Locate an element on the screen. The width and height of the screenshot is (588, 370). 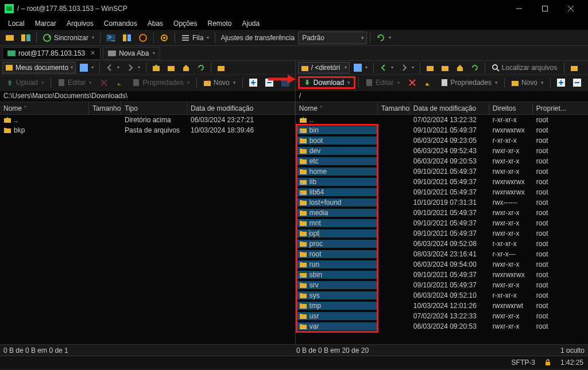
col-owner: Propriet... is located at coordinates (560, 108).